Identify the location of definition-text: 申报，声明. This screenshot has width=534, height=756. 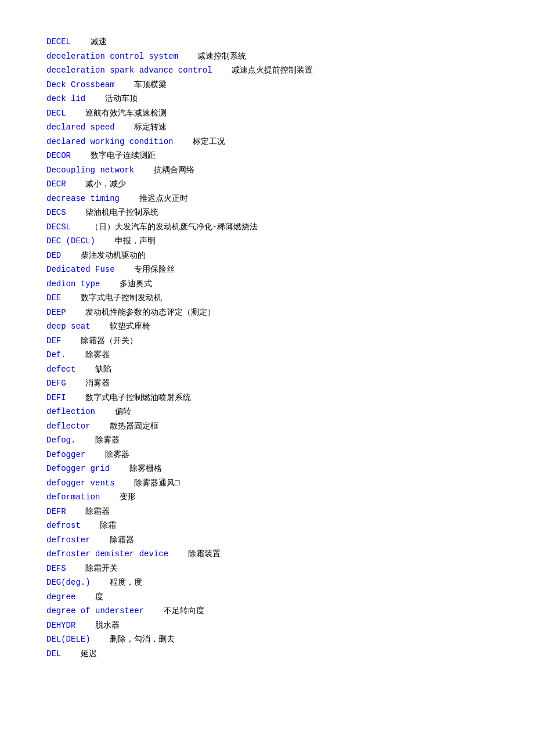
(125, 241).